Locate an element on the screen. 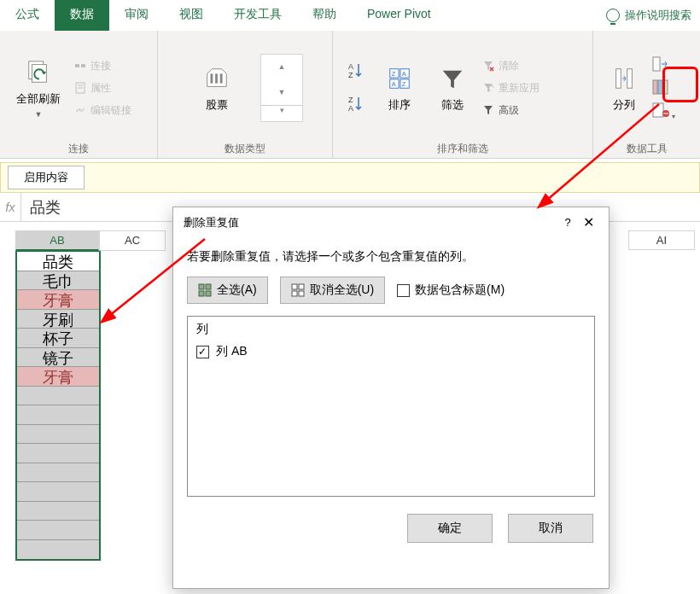  checkbox-checked-icon is located at coordinates (203, 352).